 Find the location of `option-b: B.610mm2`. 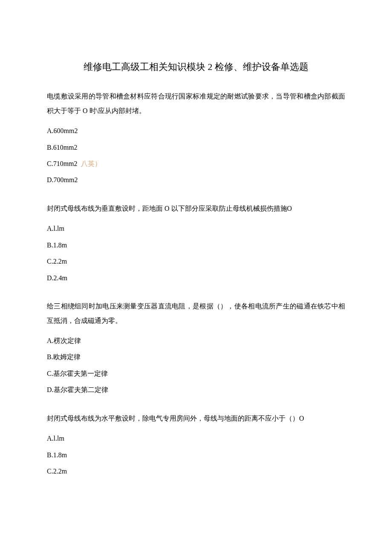

option-b: B.610mm2 is located at coordinates (196, 148).